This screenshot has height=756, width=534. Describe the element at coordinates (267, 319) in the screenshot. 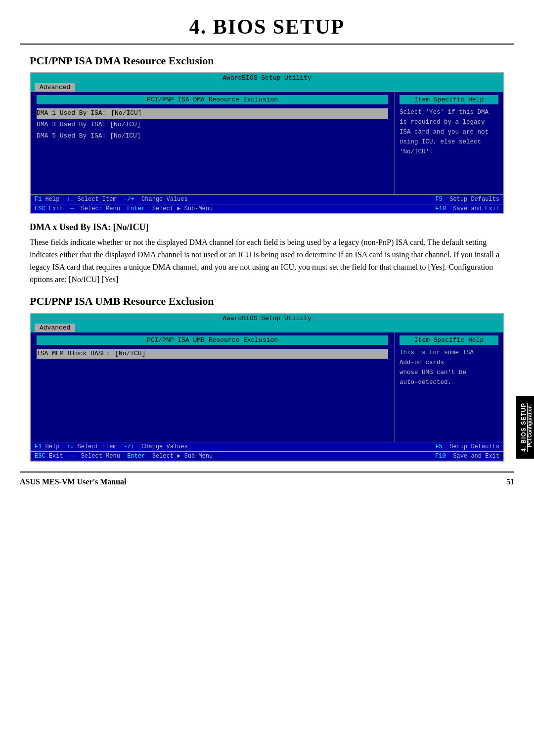

I see `bios-menubar-title-2: AwardBIOS Setup Utility` at that location.